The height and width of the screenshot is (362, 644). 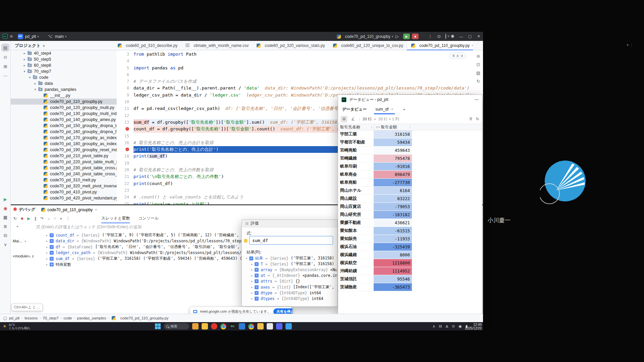 What do you see at coordinates (64, 168) in the screenshot?
I see `tree-item-code70_pd_230_pivot_table_cross.py: code70_pd_230_pivot_table_cross.py` at bounding box center [64, 168].